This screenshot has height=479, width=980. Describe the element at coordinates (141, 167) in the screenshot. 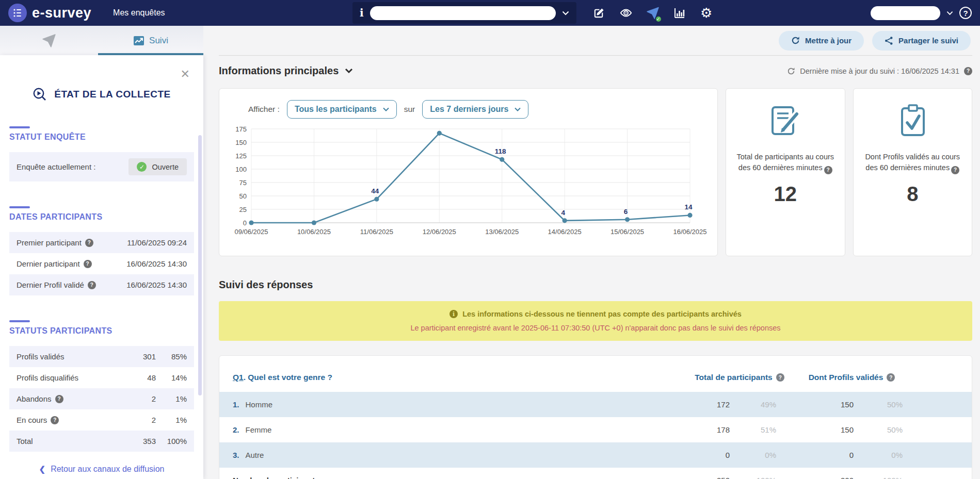

I see `check-icon: ✓` at that location.